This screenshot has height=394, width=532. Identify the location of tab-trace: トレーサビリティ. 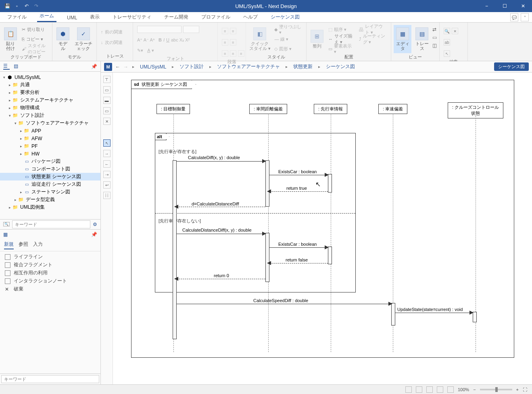
(132, 17).